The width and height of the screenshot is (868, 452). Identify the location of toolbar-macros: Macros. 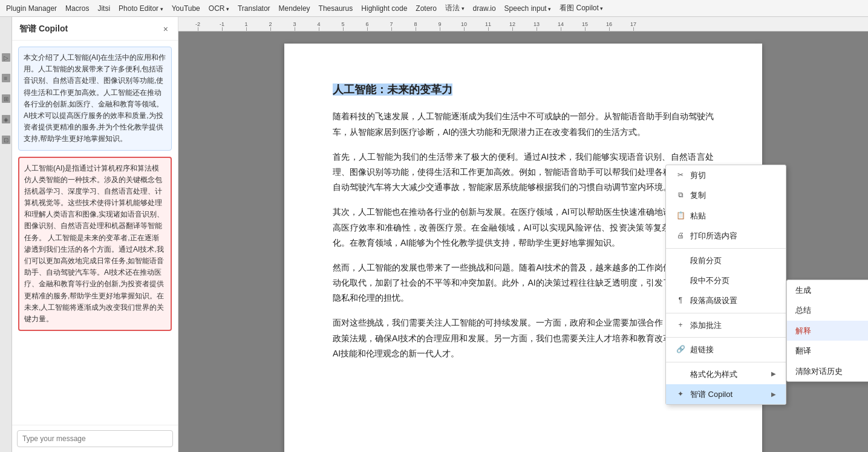
(77, 8).